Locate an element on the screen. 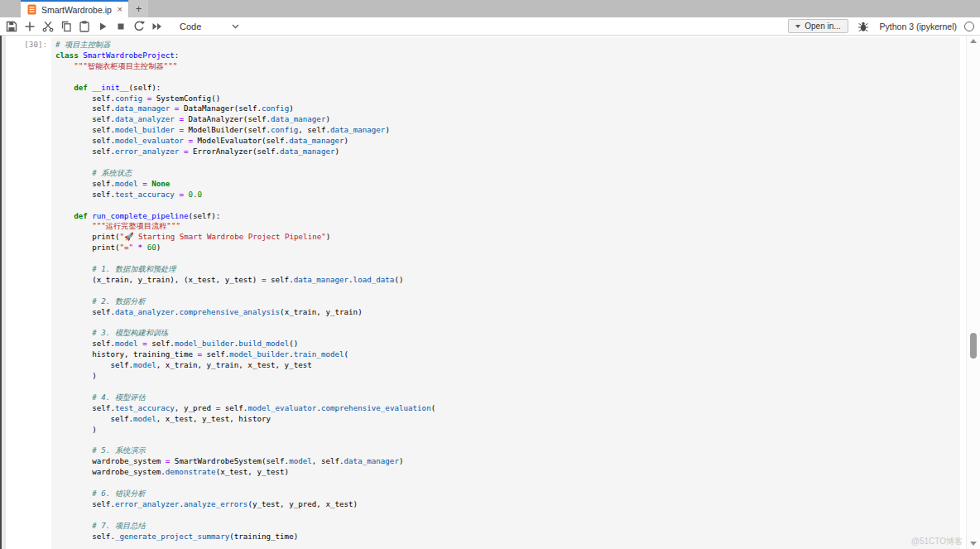 Image resolution: width=980 pixels, height=549 pixels. code-line: self.data_analyzer = DataAnalyzer(self.d… is located at coordinates (506, 119).